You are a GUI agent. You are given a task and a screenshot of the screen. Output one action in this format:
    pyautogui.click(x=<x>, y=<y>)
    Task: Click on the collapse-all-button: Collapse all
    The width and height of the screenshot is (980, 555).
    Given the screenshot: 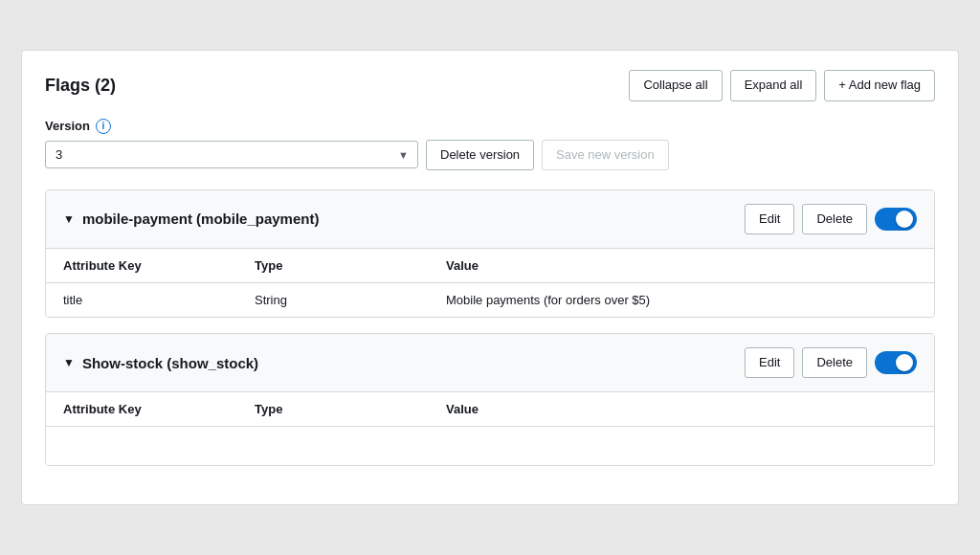 What is the action you would take?
    pyautogui.click(x=676, y=85)
    